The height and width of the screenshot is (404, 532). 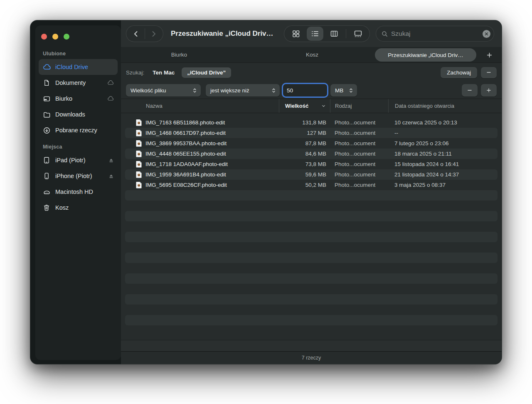 What do you see at coordinates (243, 90) in the screenshot?
I see `filter-operator-select: jest większe niż` at bounding box center [243, 90].